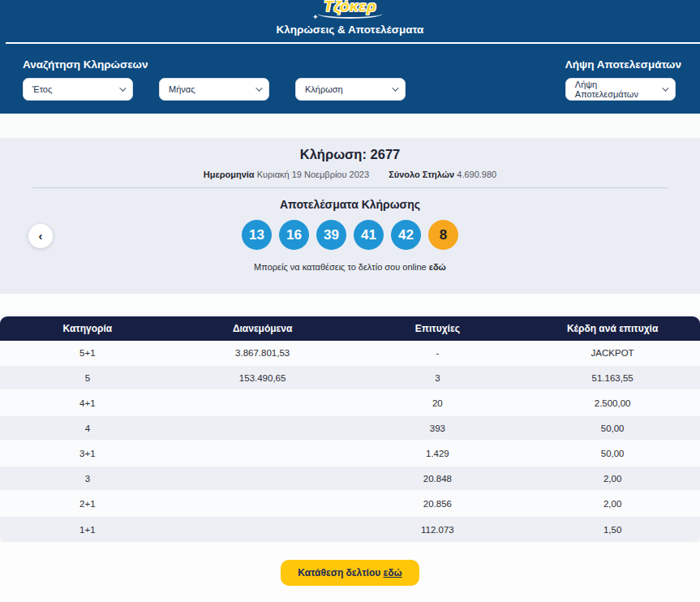 This screenshot has height=602, width=700. What do you see at coordinates (88, 529) in the screenshot?
I see `cell-category: 1+1` at bounding box center [88, 529].